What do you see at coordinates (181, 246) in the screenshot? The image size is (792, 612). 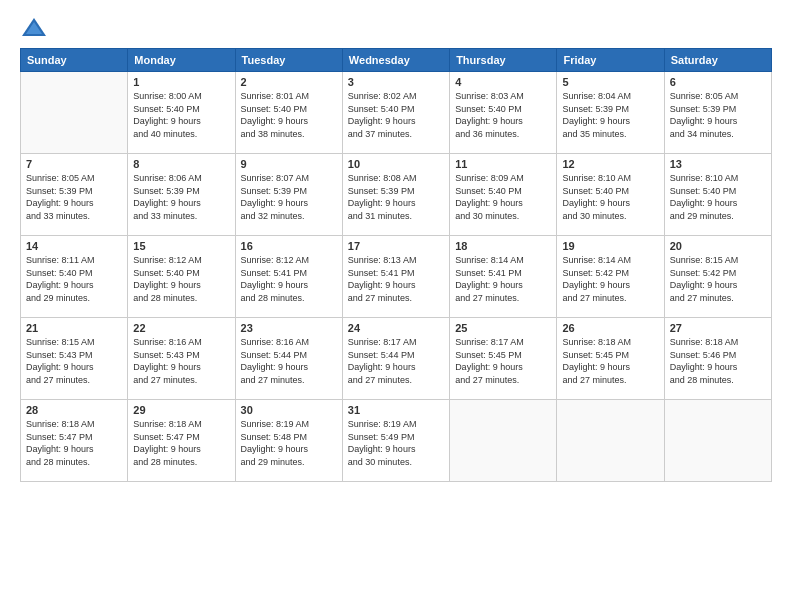 I see `day-number: 15` at bounding box center [181, 246].